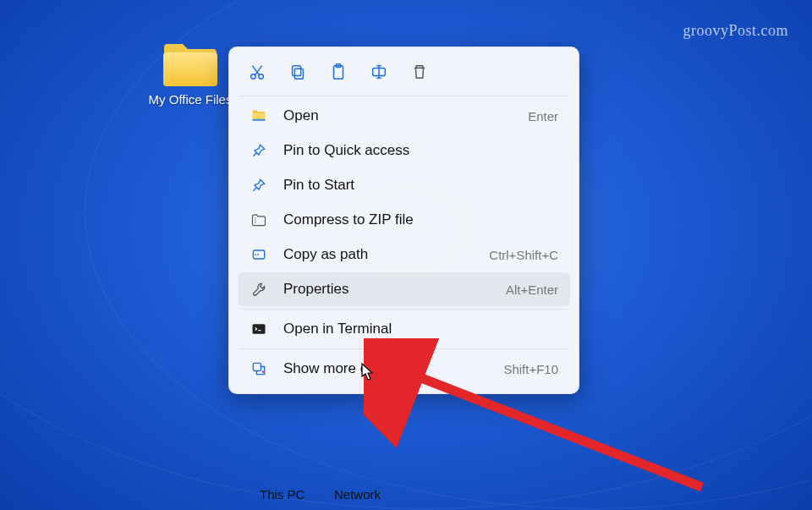 The width and height of the screenshot is (812, 510). I want to click on menu-label: Pin to Quick access, so click(421, 151).